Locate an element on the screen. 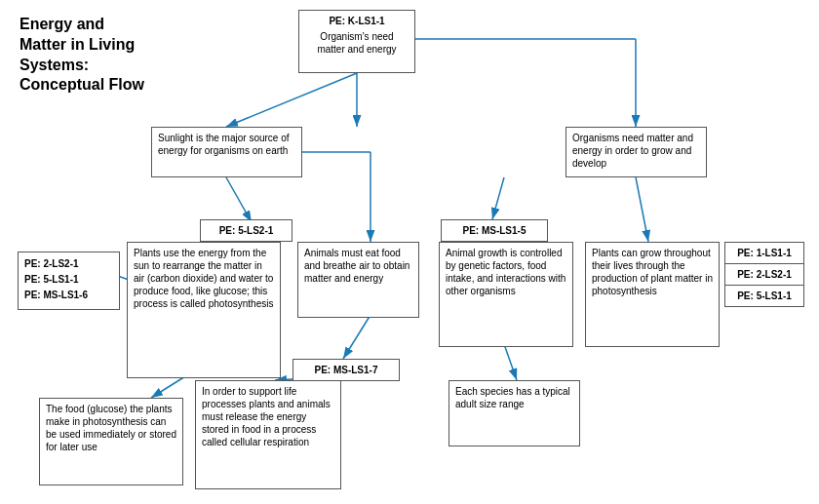 This screenshot has width=819, height=504. box-animal-growth: Animal growth is controlled by genetic f… is located at coordinates (506, 294).